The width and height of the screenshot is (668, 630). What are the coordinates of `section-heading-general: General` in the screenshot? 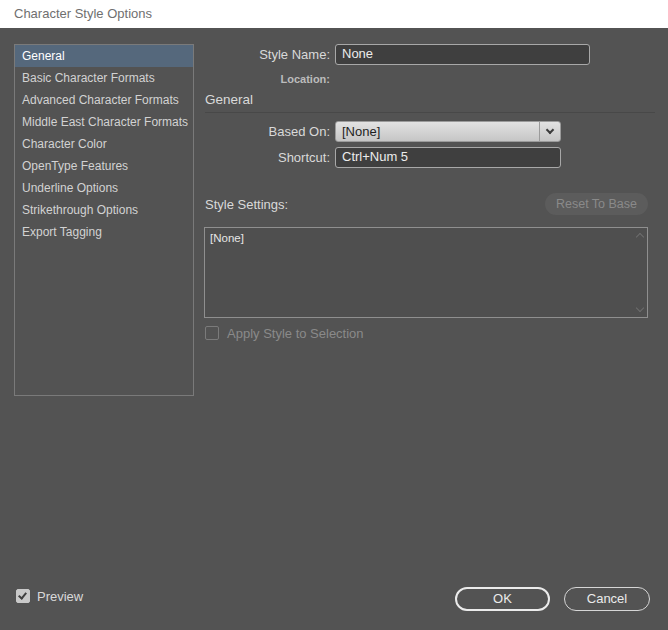 It's located at (229, 100).